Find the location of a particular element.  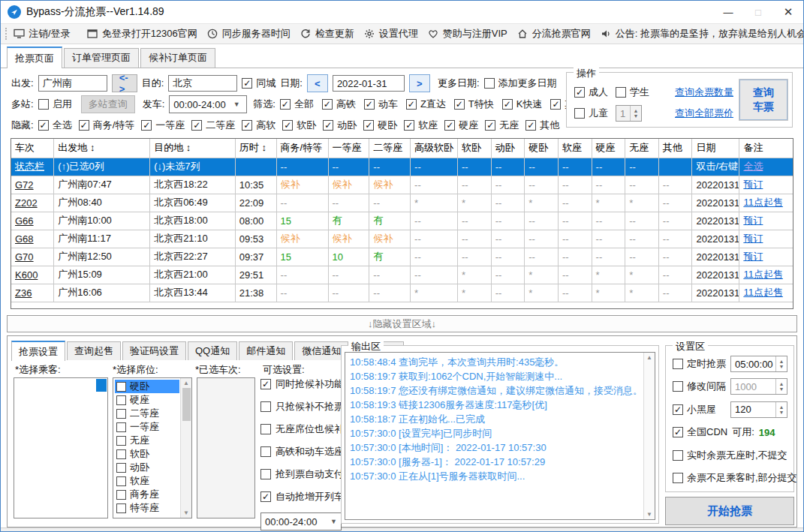

train-number-link: K600 is located at coordinates (26, 275).